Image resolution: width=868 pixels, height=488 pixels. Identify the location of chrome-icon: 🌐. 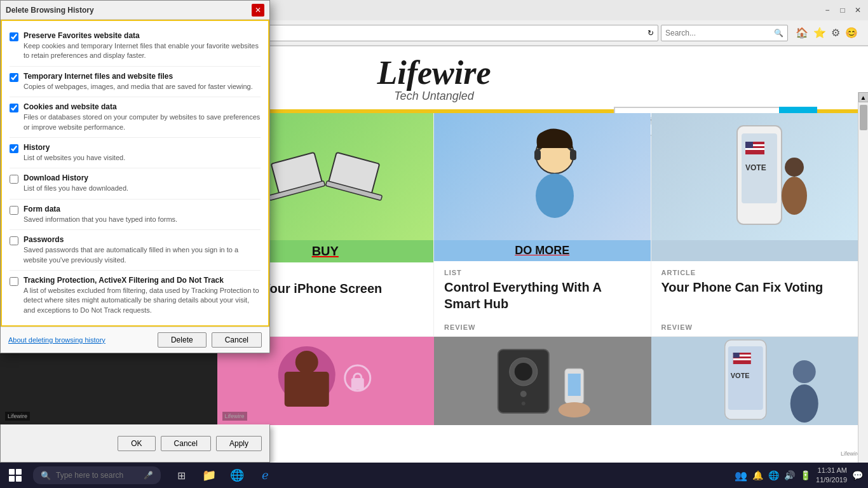
(237, 475).